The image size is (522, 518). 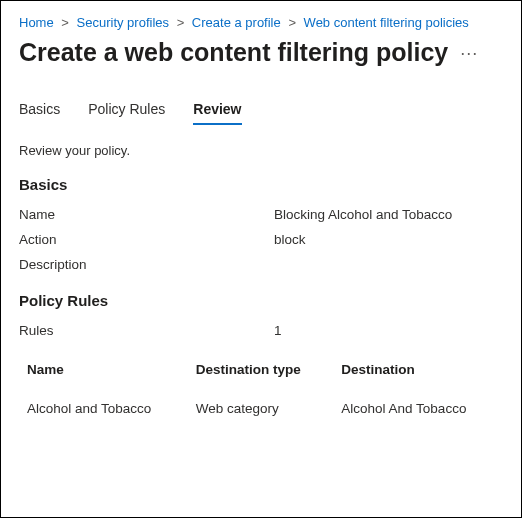 What do you see at coordinates (217, 111) in the screenshot?
I see `tab-review: Review` at bounding box center [217, 111].